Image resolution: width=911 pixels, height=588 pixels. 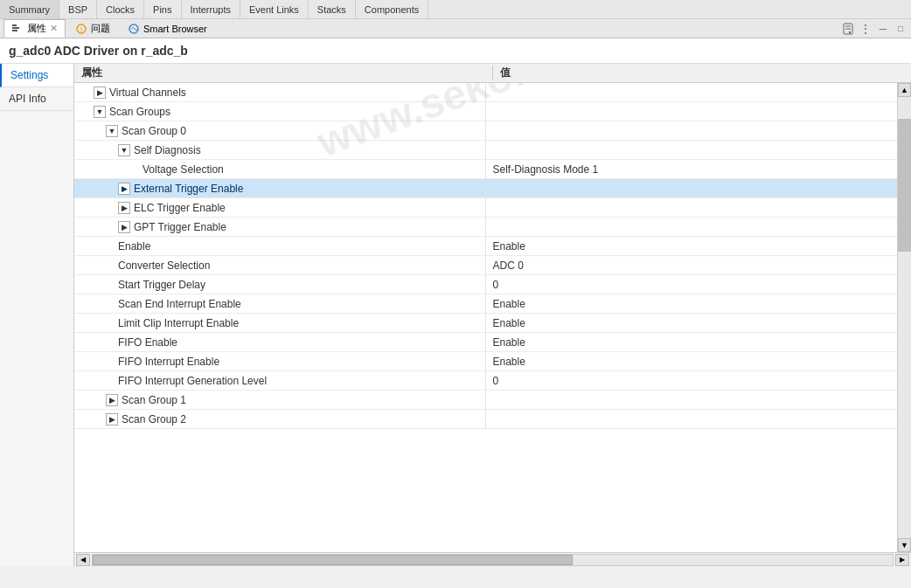 What do you see at coordinates (486, 246) in the screenshot?
I see `table-row: Enable Enable` at bounding box center [486, 246].